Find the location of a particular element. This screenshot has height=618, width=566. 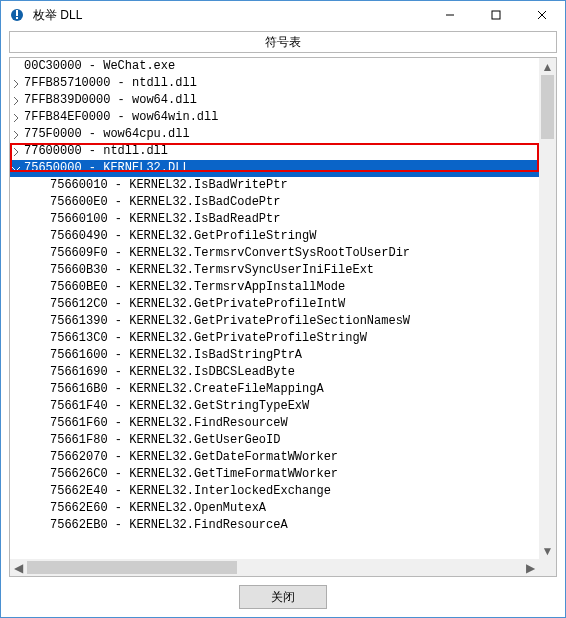

scroll-left-icon: ◀ is located at coordinates (18, 568).